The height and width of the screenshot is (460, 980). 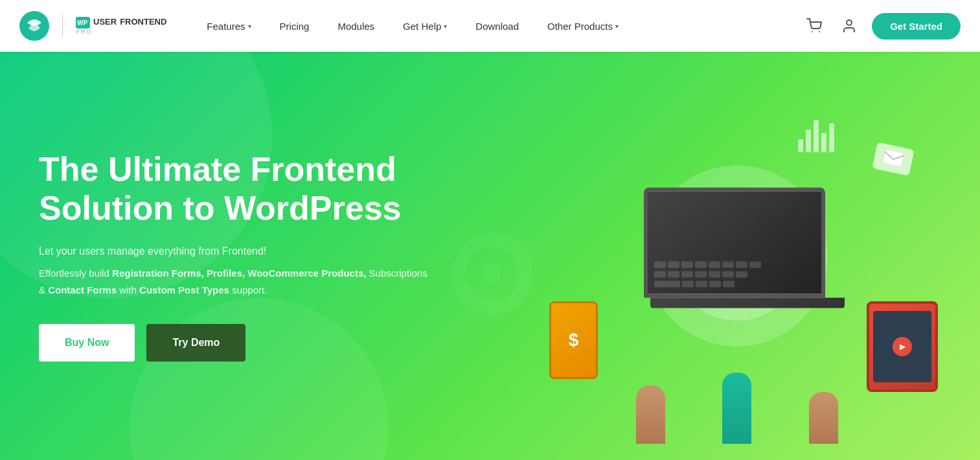 I want to click on main-nav: Features ▾ Pricing Modules Get Help ▾ Do…, so click(x=497, y=26).